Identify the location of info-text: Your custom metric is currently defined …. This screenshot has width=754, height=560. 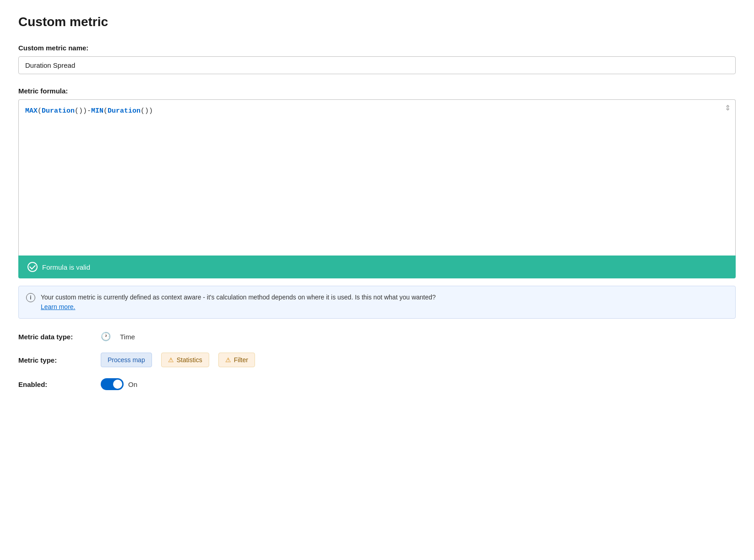
(238, 302).